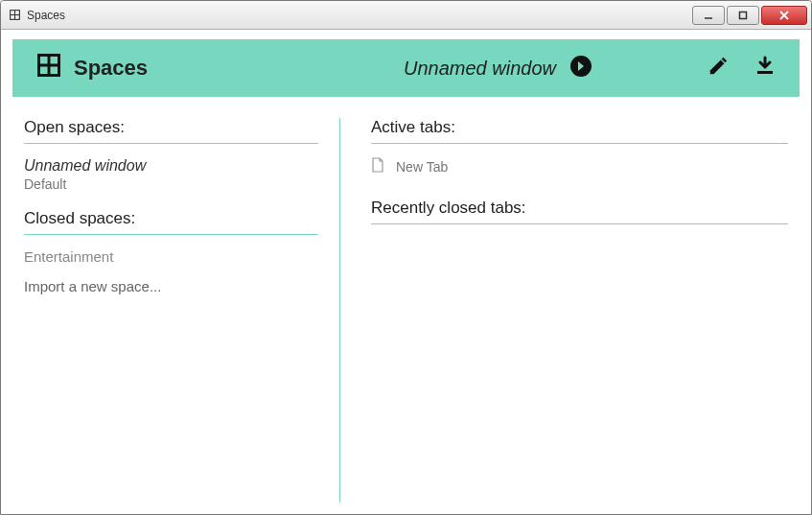 This screenshot has height=515, width=812. Describe the element at coordinates (171, 184) in the screenshot. I see `space-subtitle: Default` at that location.